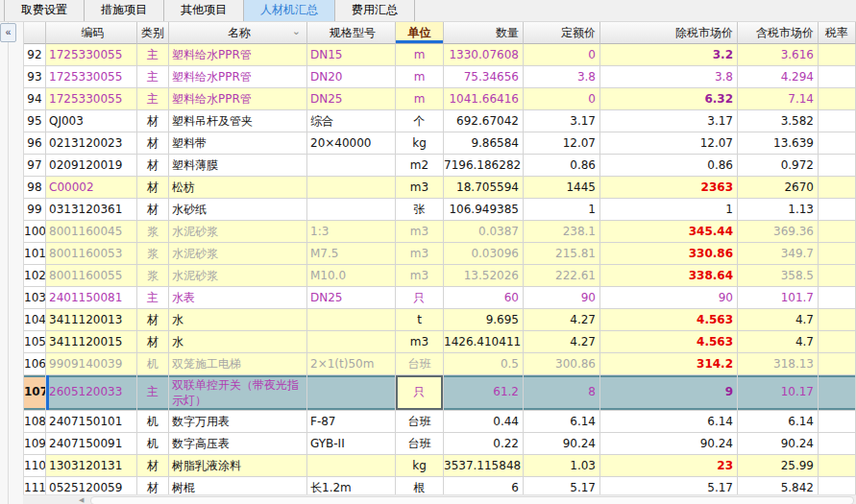  Describe the element at coordinates (81, 500) in the screenshot. I see `scroll-left-icon: ◀` at that location.